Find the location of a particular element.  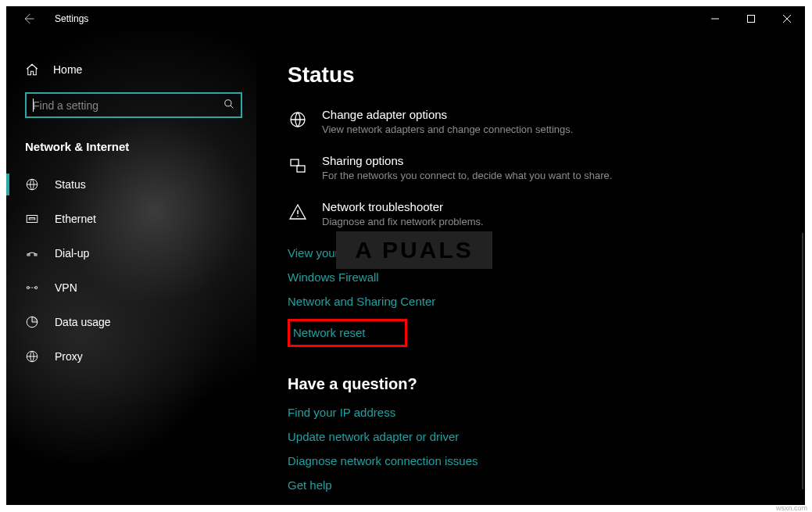

vpn-icon is located at coordinates (32, 288).